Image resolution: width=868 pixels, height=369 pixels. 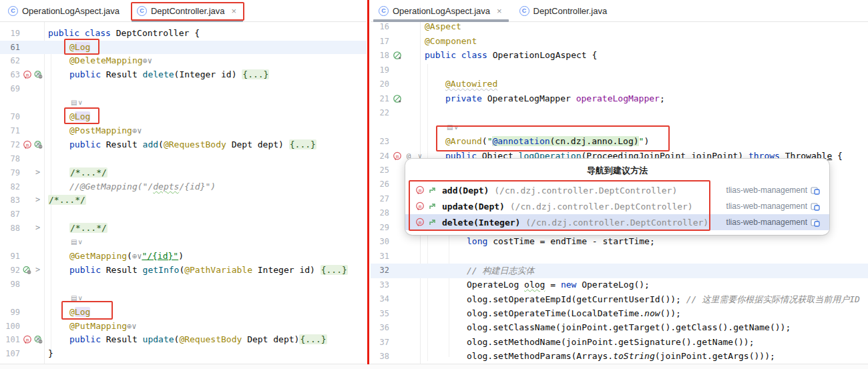 What do you see at coordinates (610, 342) in the screenshot?
I see `code-text: olog.setMethodName(joinPoint.getSignatur…` at bounding box center [610, 342].